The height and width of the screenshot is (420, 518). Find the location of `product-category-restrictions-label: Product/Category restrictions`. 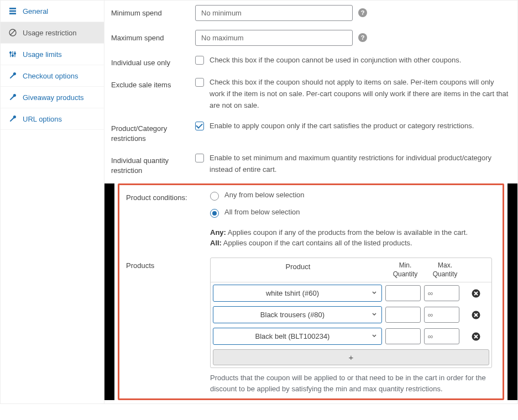

product-category-restrictions-label: Product/Category restrictions is located at coordinates (150, 132).